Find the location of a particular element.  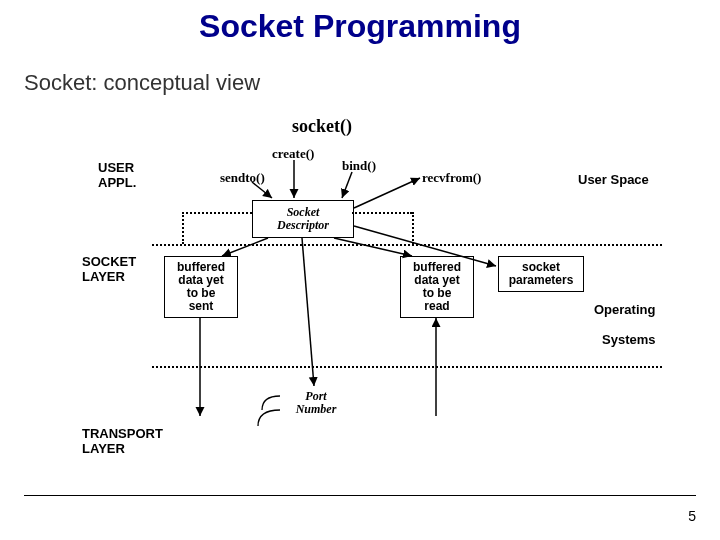

slide-subtitle: Socket: conceptual view is located at coordinates (142, 83).